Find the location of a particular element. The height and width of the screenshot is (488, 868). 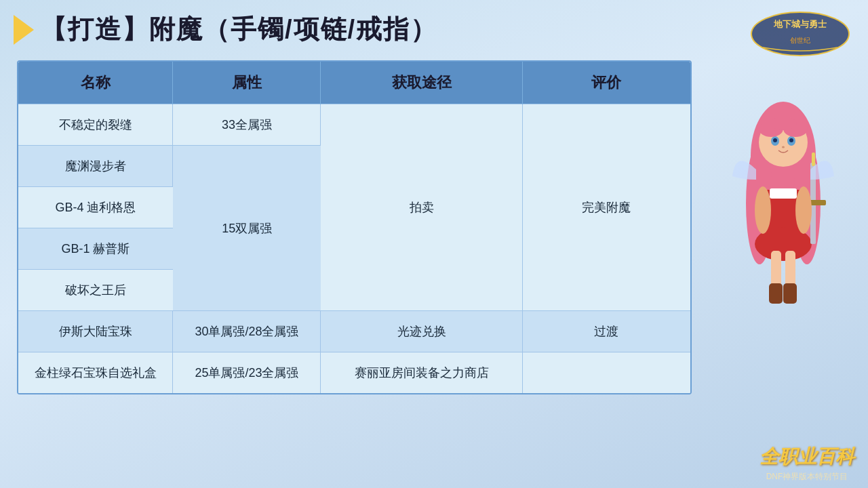

cell-name: 伊斯大陆宝珠 is located at coordinates (96, 332).